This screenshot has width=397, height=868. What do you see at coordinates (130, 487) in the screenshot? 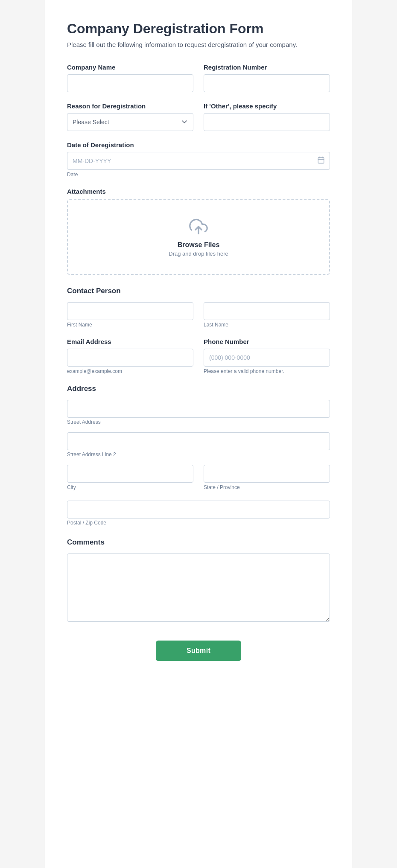
I see `city-hint: City` at bounding box center [130, 487].